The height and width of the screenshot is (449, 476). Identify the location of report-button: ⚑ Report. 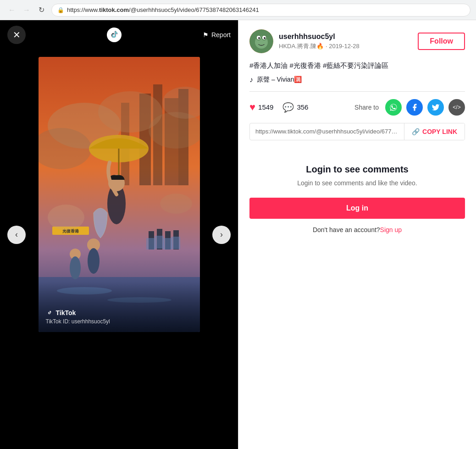
(216, 35).